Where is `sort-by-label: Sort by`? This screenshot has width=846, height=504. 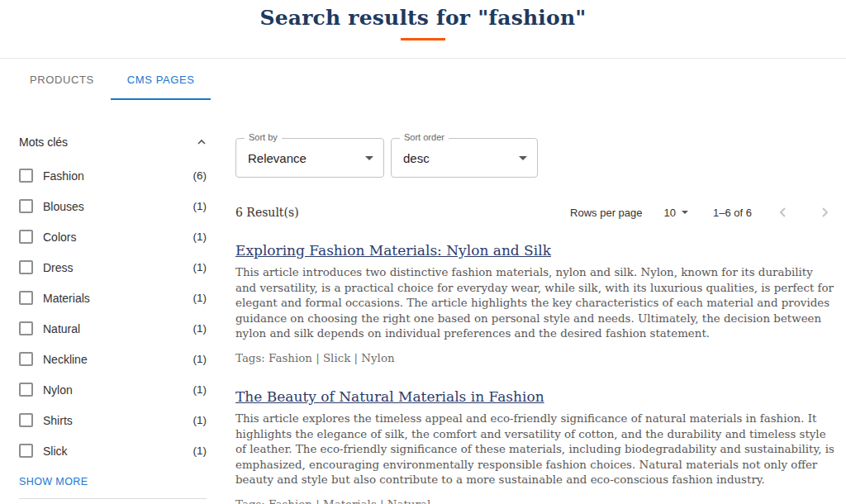 sort-by-label: Sort by is located at coordinates (263, 137).